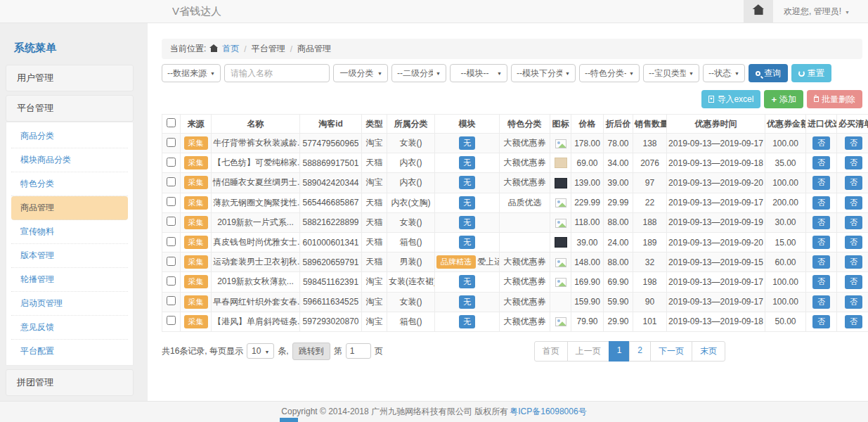 This screenshot has height=422, width=868. What do you see at coordinates (70, 108) in the screenshot?
I see `sidebar-group: 平台管理` at bounding box center [70, 108].